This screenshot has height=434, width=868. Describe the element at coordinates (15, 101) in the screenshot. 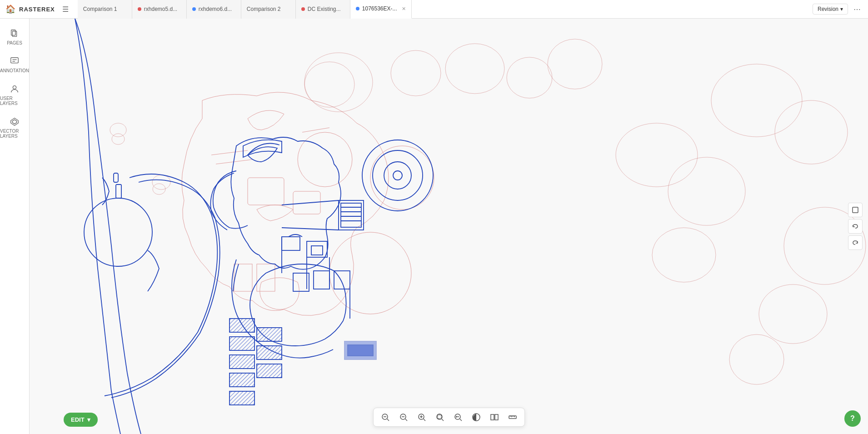

I see `sidebar-label: USER LAYERS` at that location.